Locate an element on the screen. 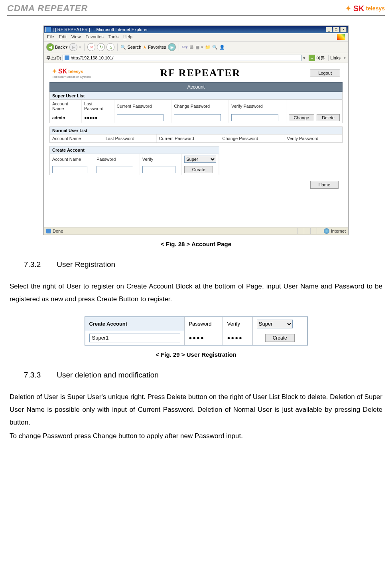 Image resolution: width=392 pixels, height=569 pixels. go-icon: → is located at coordinates (312, 58).